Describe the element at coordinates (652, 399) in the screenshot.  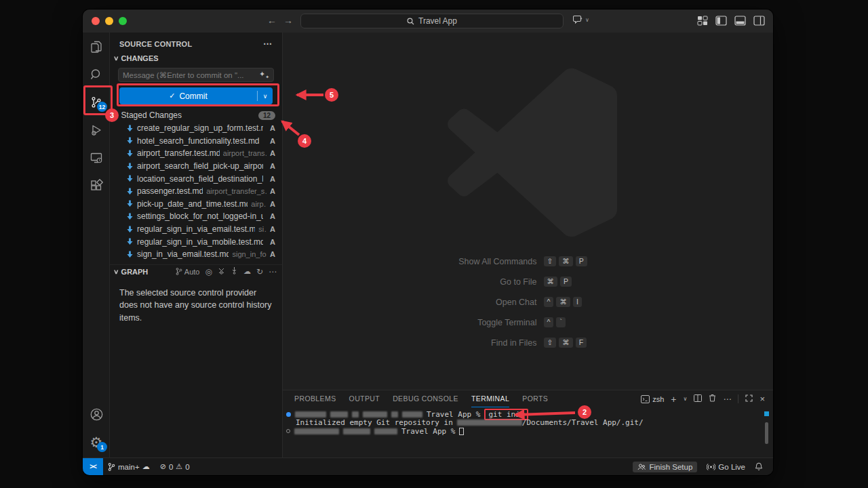
I see `shell-selector: zsh` at that location.